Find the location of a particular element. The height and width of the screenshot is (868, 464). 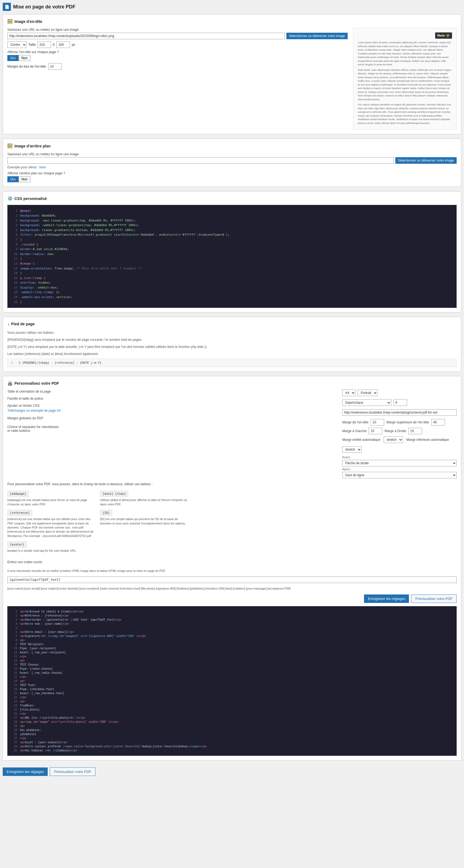

margin-header-top-input is located at coordinates (438, 423).